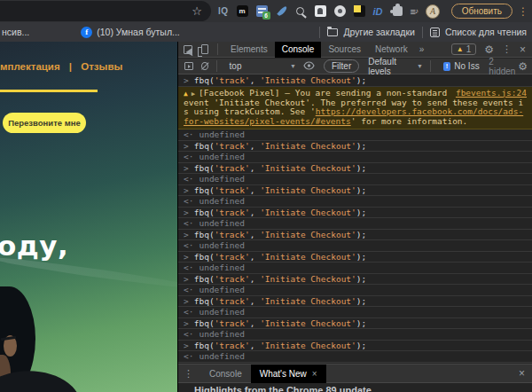 The height and width of the screenshot is (392, 532). I want to click on inspect-element-icon, so click(188, 50).